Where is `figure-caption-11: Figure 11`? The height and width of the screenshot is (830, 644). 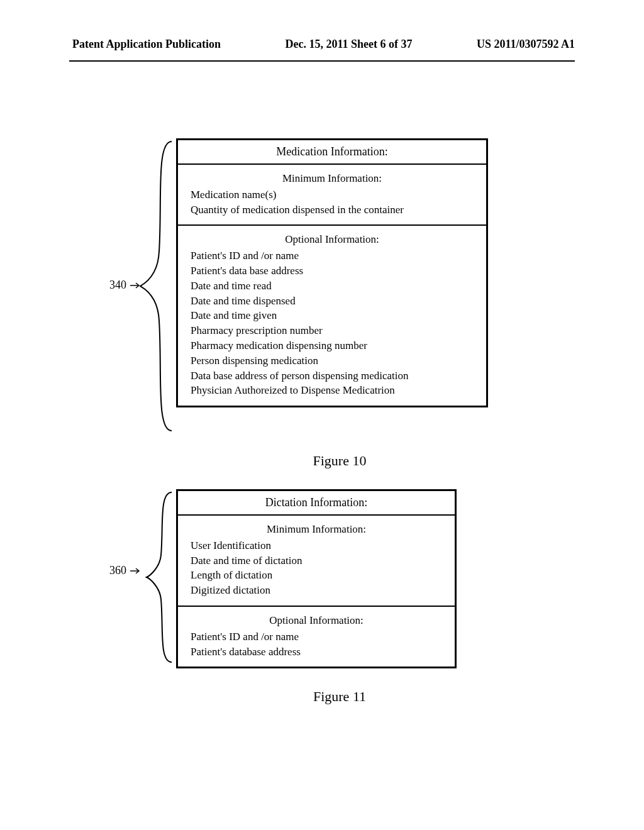
figure-caption-11: Figure 11 is located at coordinates (340, 697).